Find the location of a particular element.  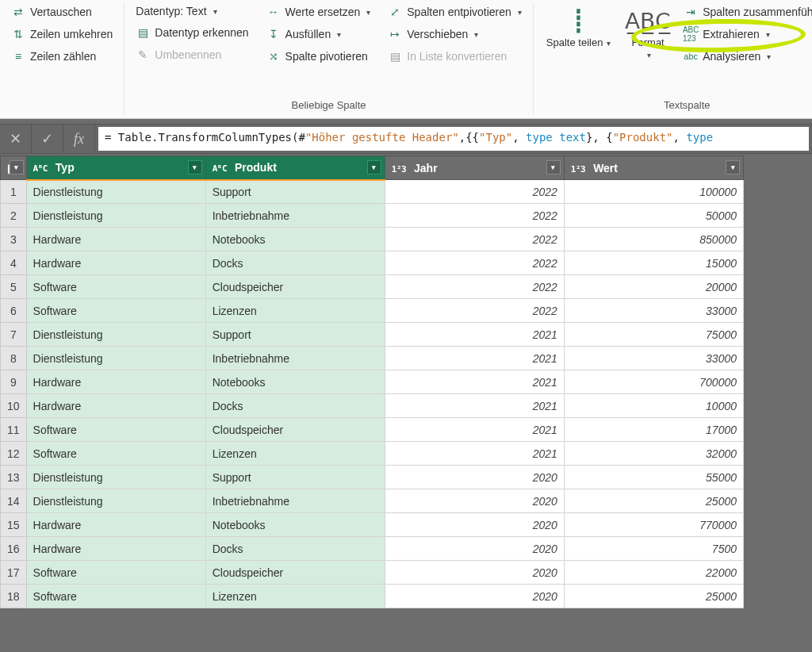

table-row: 1DienstleistungSupport2022100000 is located at coordinates (373, 192).